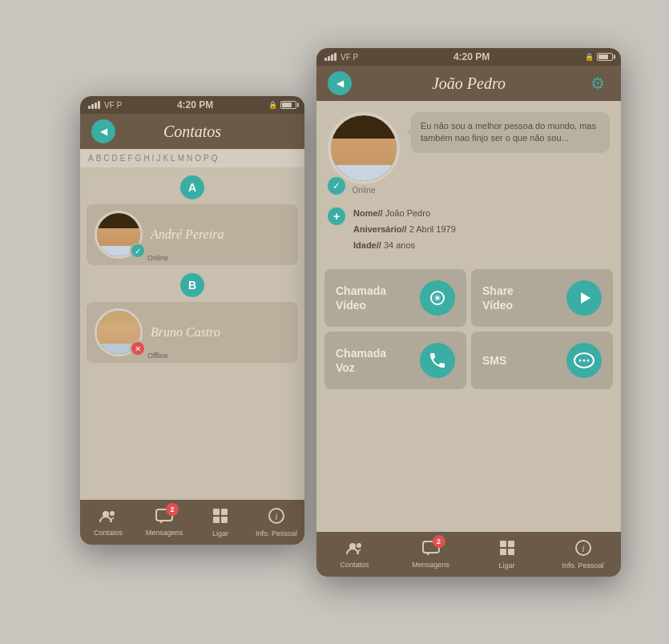 The width and height of the screenshot is (669, 644). What do you see at coordinates (119, 317) in the screenshot?
I see `hair-bruno` at bounding box center [119, 317].